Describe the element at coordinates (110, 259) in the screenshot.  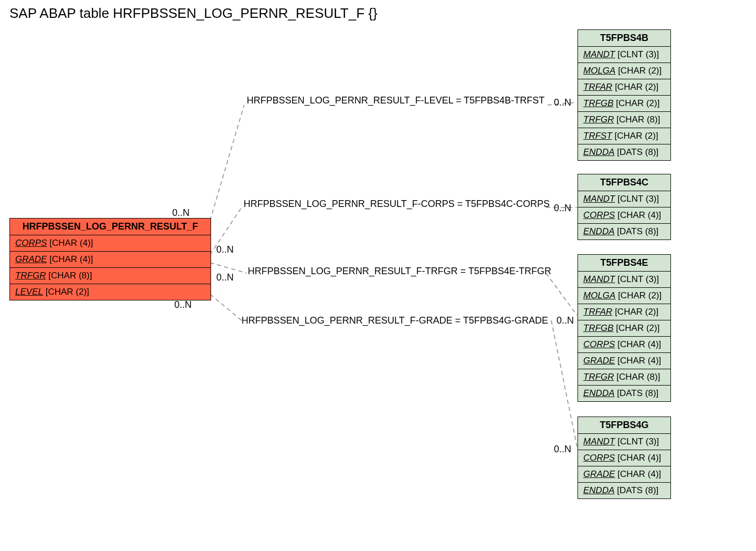
I see `entity-main: HRFPBSSEN_LOG_PERNR_RESULT_F CORPS [CHAR…` at that location.